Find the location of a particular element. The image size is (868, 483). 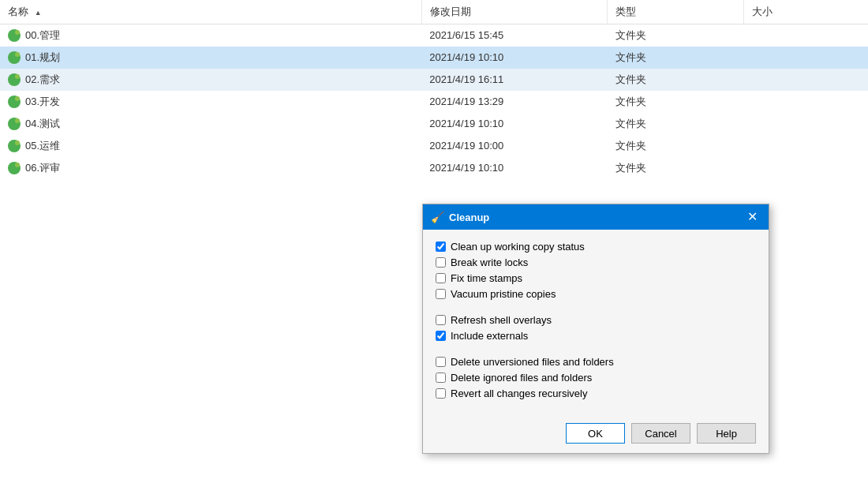

dialog-close-button: ✕ is located at coordinates (753, 217).